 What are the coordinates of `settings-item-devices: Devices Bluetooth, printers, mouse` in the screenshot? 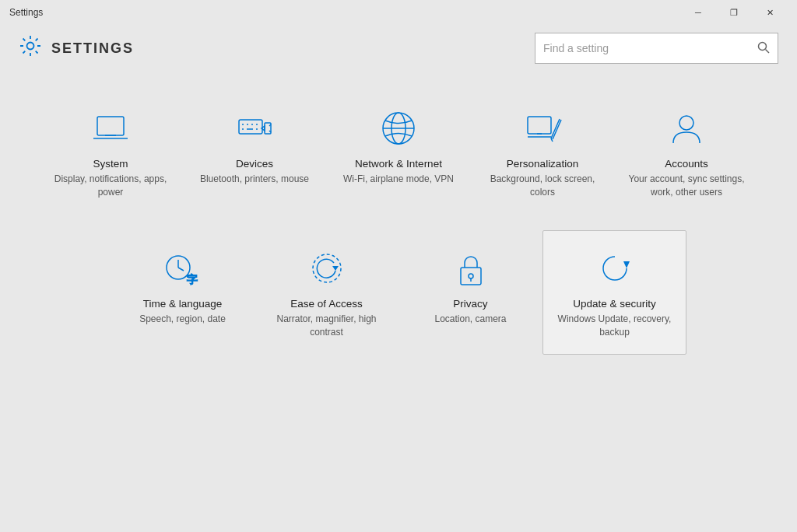 It's located at (255, 152).